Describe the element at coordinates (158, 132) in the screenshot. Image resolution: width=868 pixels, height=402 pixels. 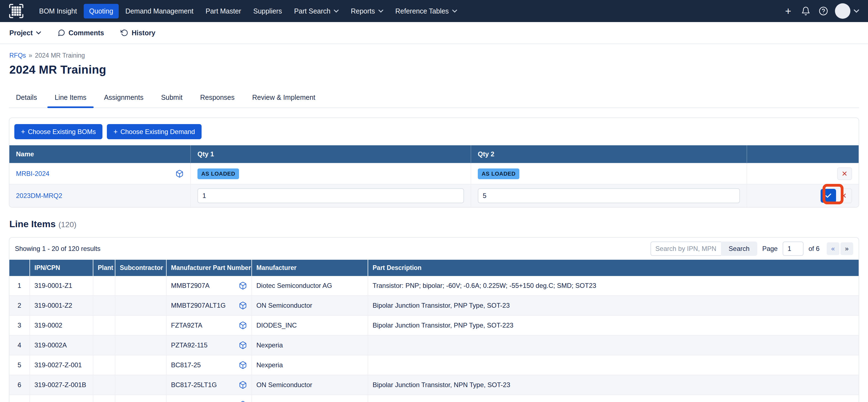
I see `choose-existing-demand-label: Choose Existing Demand` at that location.